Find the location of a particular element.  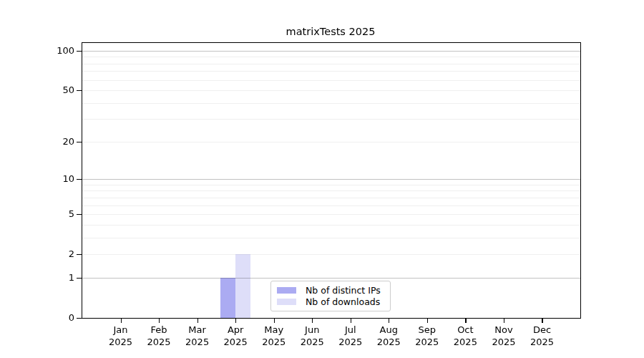

y-tick-label: 1 is located at coordinates (37, 278).